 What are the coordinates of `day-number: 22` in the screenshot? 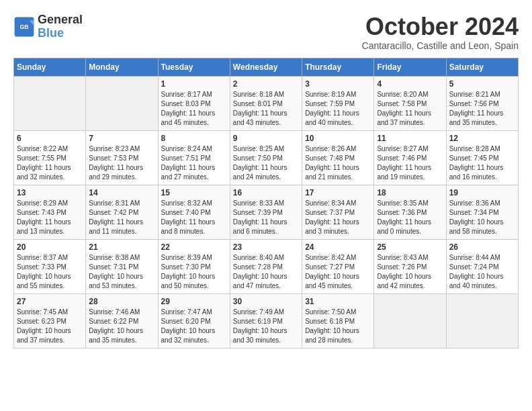 It's located at (194, 247).